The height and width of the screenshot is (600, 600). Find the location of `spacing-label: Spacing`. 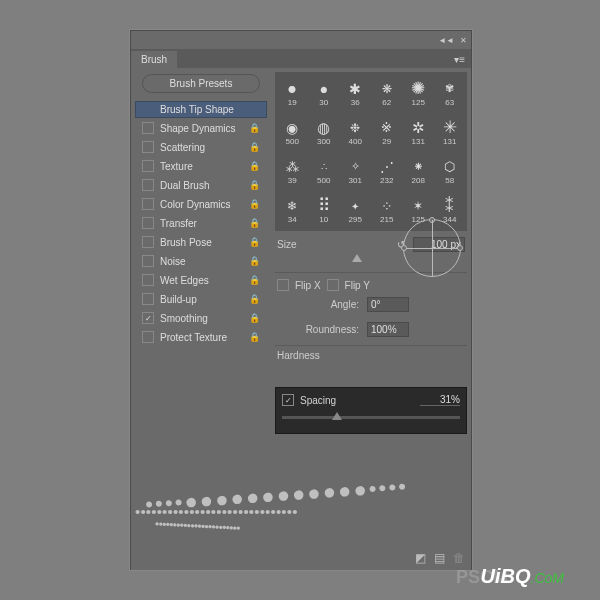

spacing-label: Spacing is located at coordinates (360, 400).